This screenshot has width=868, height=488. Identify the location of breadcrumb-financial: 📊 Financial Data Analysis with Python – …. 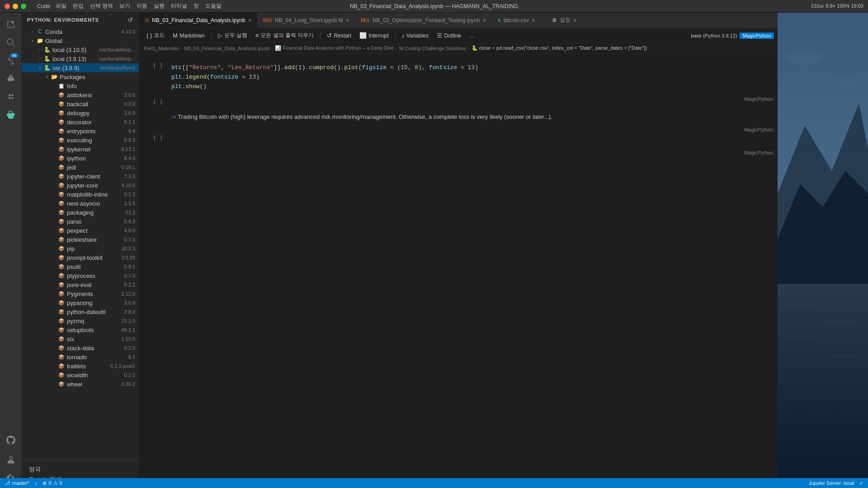
(335, 48).